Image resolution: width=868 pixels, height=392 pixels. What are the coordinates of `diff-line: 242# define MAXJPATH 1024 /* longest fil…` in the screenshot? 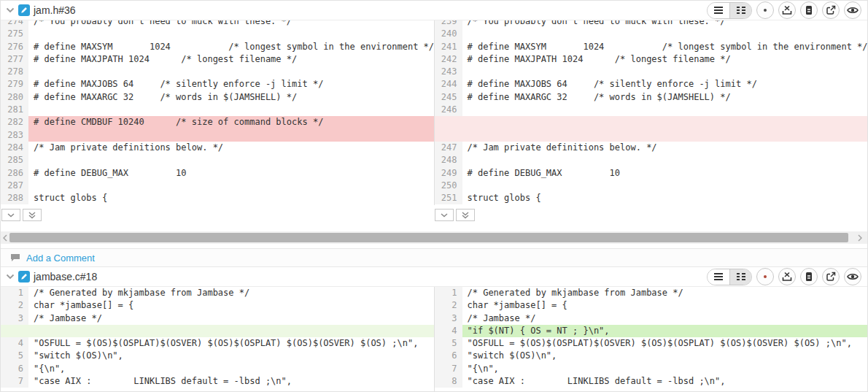 It's located at (651, 60).